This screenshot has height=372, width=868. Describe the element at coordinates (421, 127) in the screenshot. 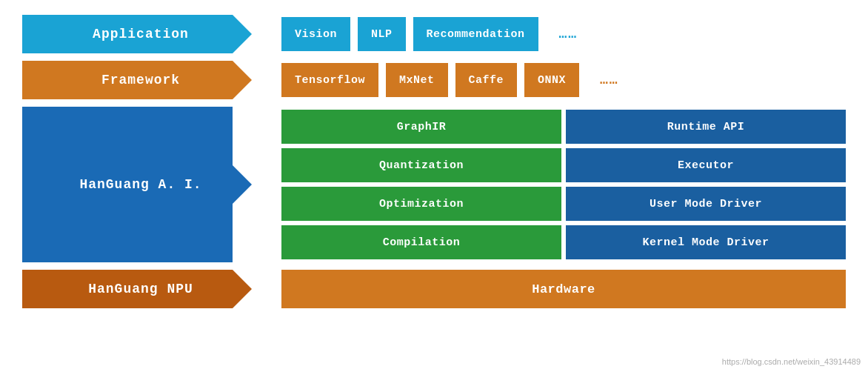

I see `chip-graphir: GraphIR` at that location.